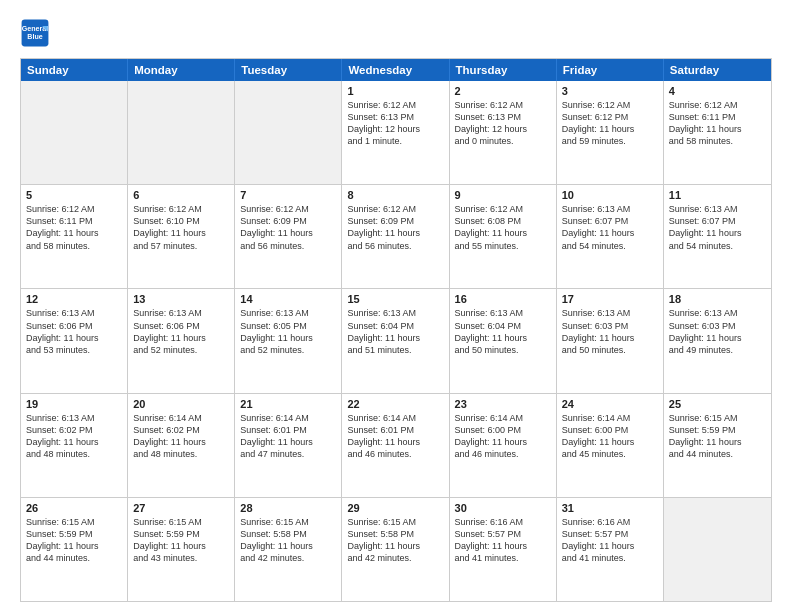  I want to click on day-info: Sunrise: 6:12 AM Sunset: 6:12 PM Dayligh…, so click(610, 124).